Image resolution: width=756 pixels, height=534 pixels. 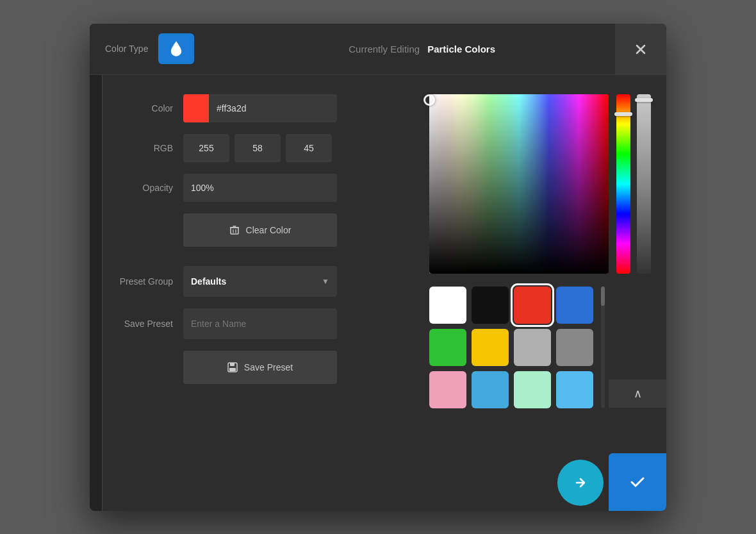 I want to click on save-preset-button: Save Preset, so click(x=260, y=367).